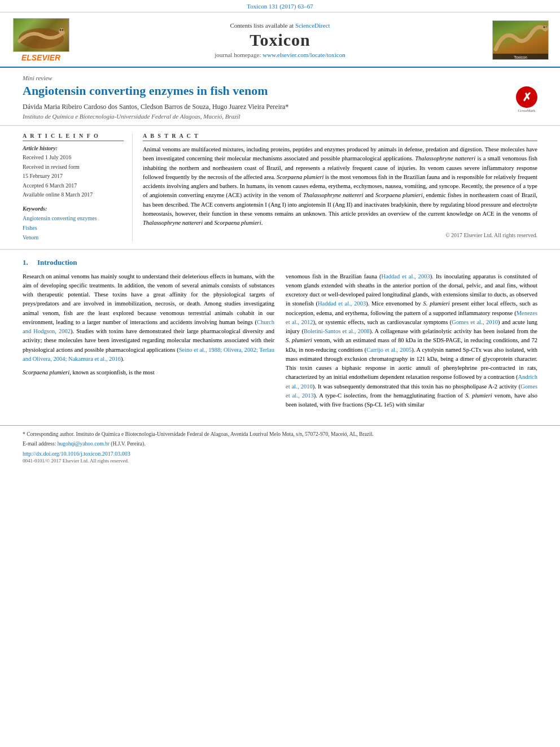 This screenshot has width=560, height=747. Describe the element at coordinates (313, 25) in the screenshot. I see `sciencedirect-link: ScienceDirect` at that location.